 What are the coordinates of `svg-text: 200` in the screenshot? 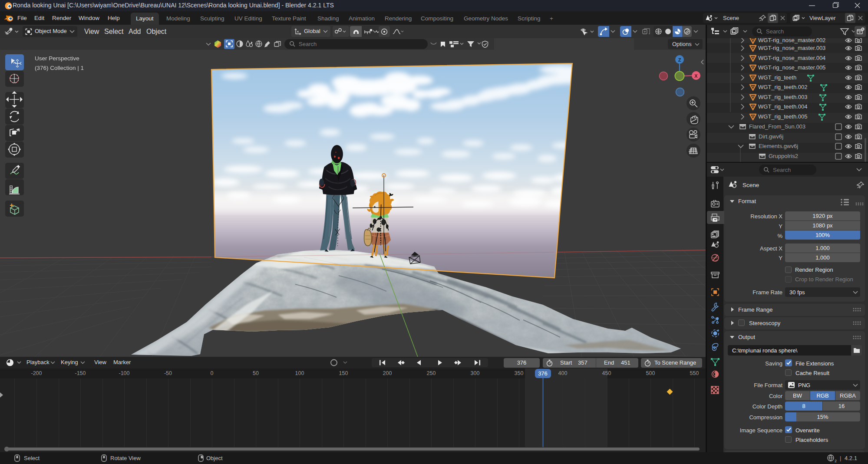 It's located at (387, 373).